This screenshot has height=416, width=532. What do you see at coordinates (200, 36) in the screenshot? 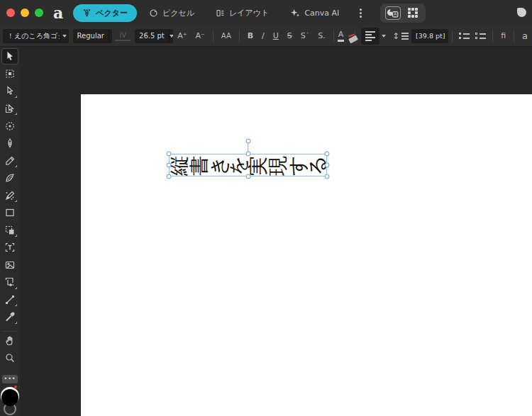
I see `decrease-size-button: A⁻` at bounding box center [200, 36].